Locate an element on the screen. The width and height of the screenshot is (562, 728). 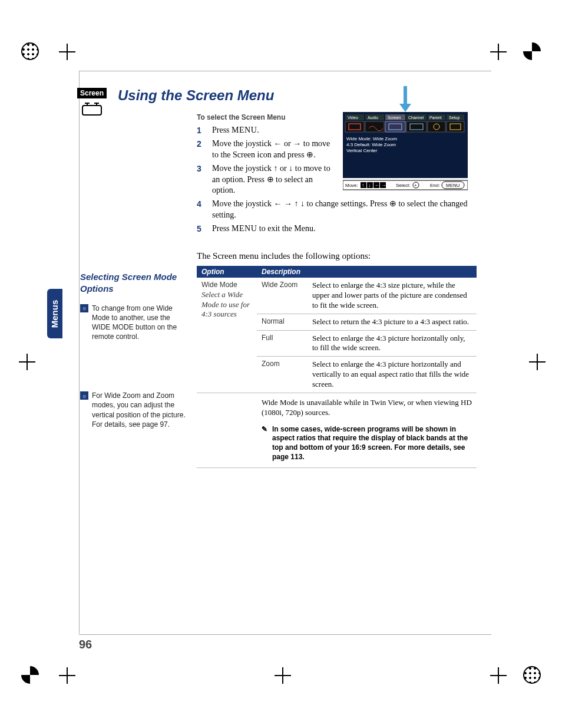
pencil-icon: ✎ is located at coordinates (265, 443).